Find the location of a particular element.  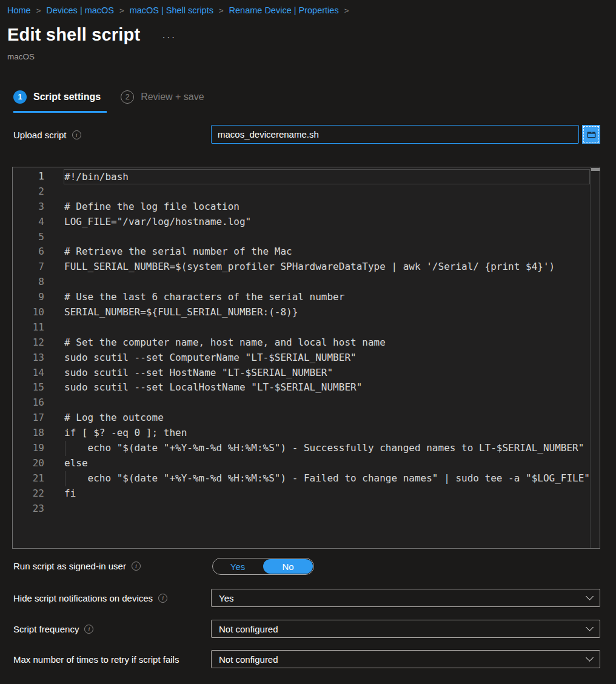

line-number: 15 is located at coordinates (28, 388).